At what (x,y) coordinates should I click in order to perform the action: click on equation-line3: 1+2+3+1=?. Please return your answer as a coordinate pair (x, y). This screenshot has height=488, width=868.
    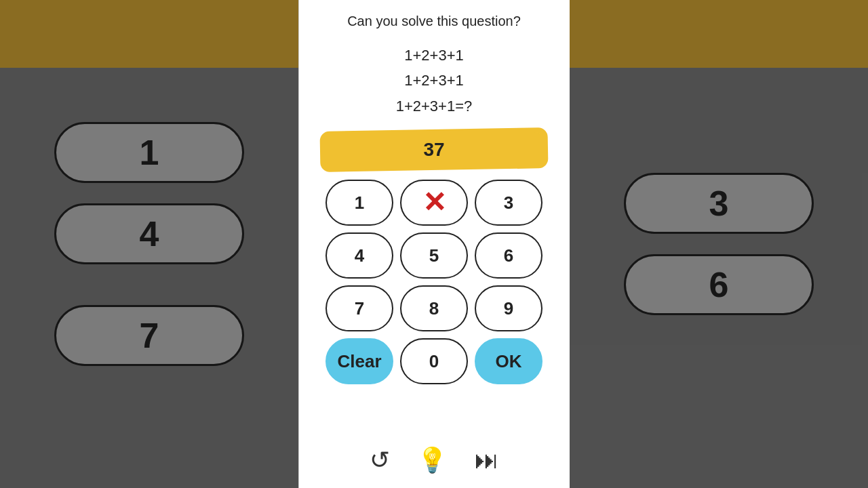
    Looking at the image, I should click on (434, 106).